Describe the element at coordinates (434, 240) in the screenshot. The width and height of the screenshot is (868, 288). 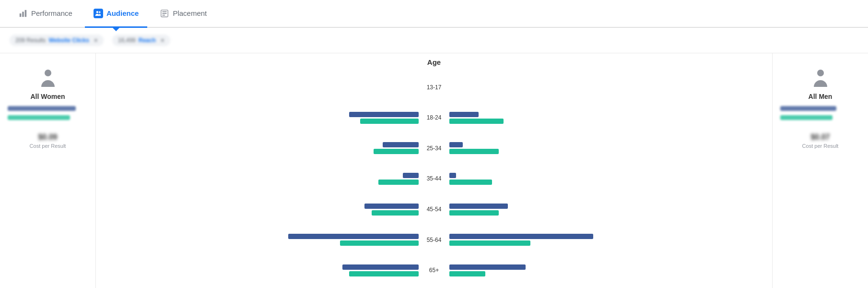
I see `chart-row: 55-64` at that location.